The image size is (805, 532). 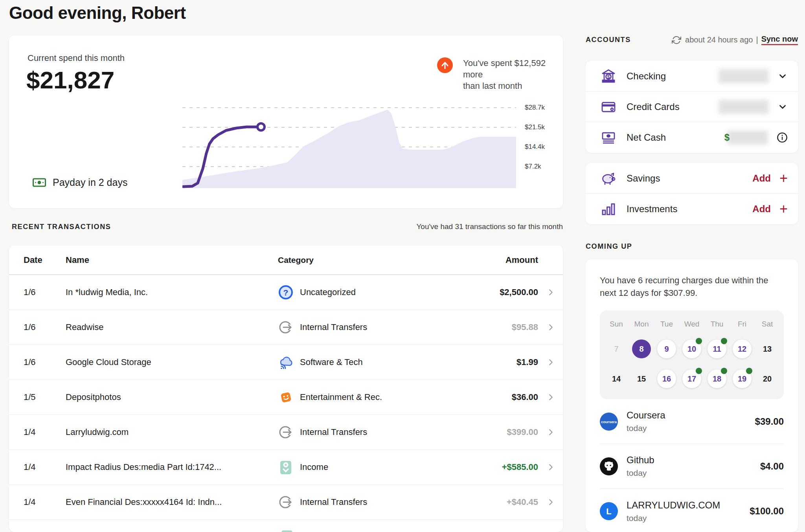 What do you see at coordinates (780, 40) in the screenshot?
I see `sync-now-link: Sync now` at bounding box center [780, 40].